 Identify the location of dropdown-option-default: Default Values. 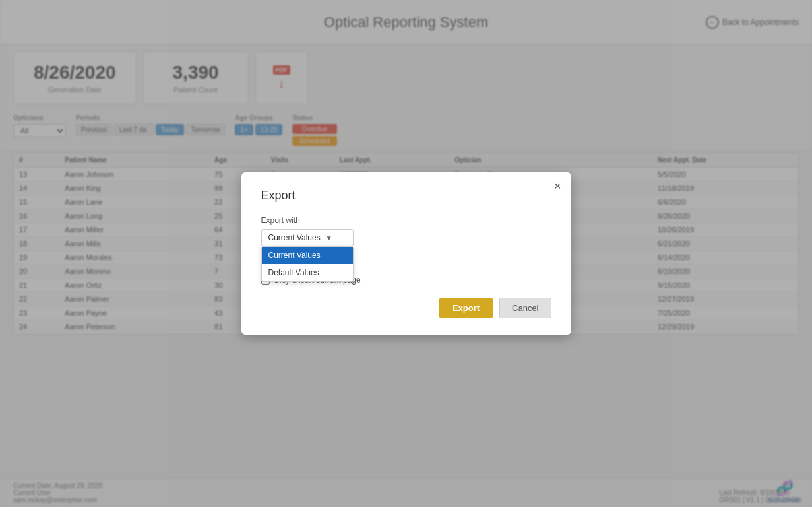
(307, 273).